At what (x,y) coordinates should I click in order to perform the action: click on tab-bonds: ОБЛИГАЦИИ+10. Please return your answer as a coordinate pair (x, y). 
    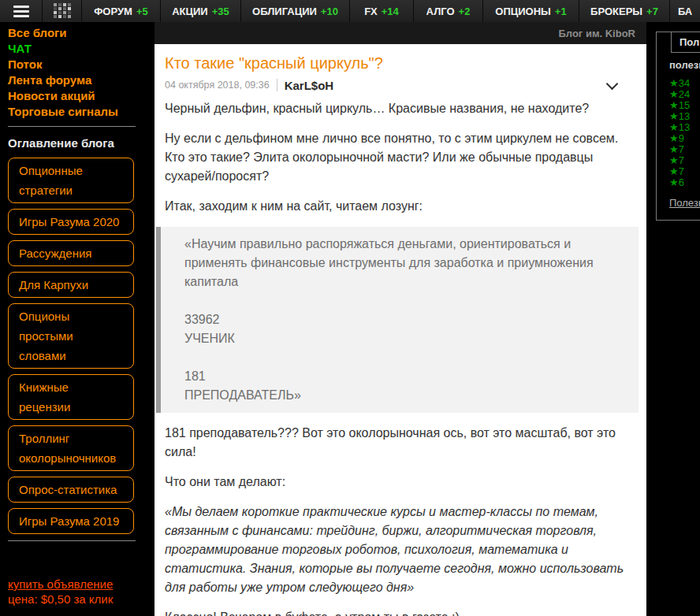
    Looking at the image, I should click on (295, 11).